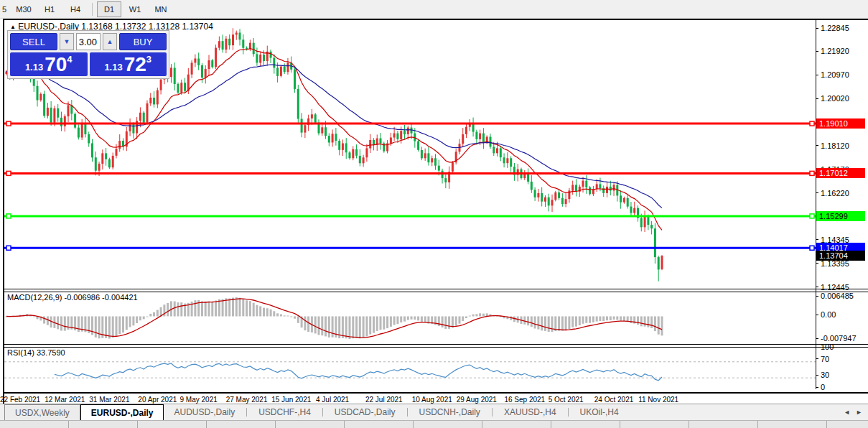 This screenshot has height=428, width=868. I want to click on date-tick-label: 12 Mar 2021, so click(65, 399).